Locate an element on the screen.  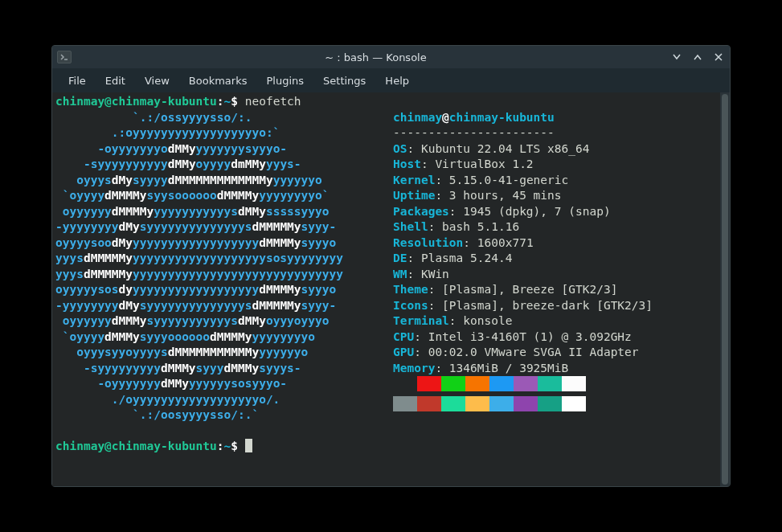
neofetch-info-line: Memory: 1346MiB / 3925MiB is located at coordinates (522, 369).